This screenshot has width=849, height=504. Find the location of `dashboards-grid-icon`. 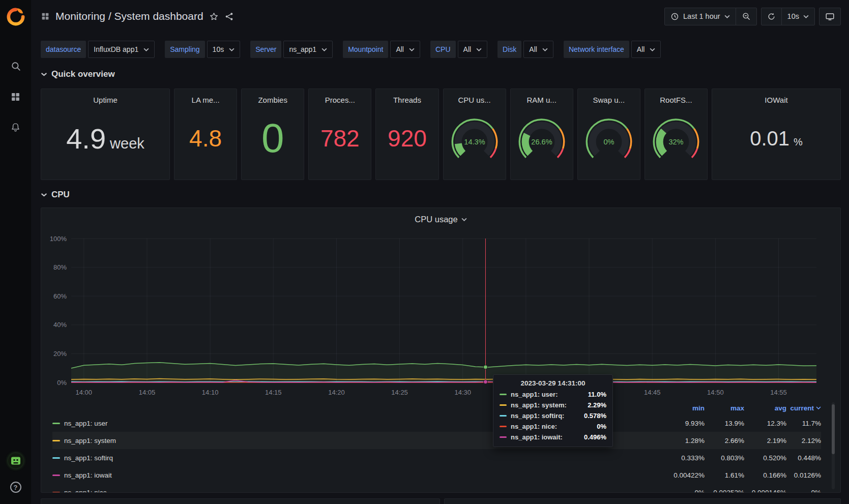

dashboards-grid-icon is located at coordinates (16, 97).